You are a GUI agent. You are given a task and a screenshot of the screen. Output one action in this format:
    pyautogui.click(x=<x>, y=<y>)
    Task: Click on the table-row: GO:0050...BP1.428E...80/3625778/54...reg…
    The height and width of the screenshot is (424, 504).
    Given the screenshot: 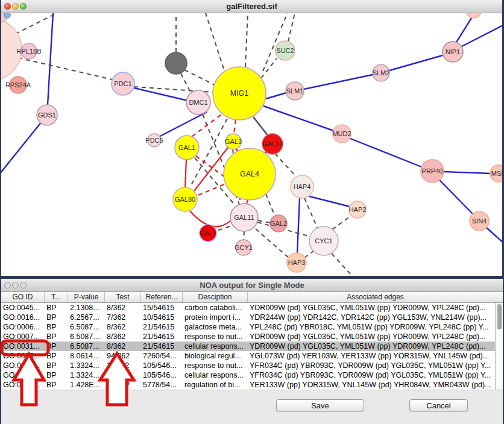 What is the action you would take?
    pyautogui.click(x=248, y=385)
    